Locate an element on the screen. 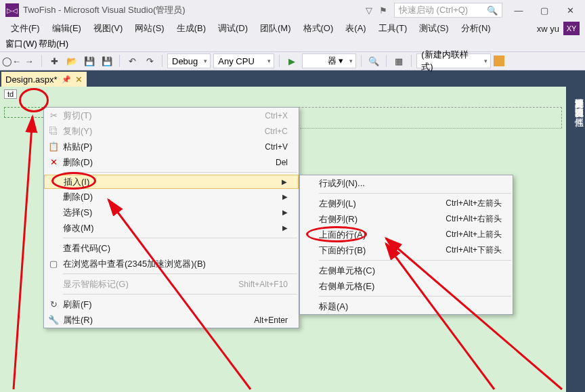  menu-item-label: 剪切(T) is located at coordinates (150, 116).